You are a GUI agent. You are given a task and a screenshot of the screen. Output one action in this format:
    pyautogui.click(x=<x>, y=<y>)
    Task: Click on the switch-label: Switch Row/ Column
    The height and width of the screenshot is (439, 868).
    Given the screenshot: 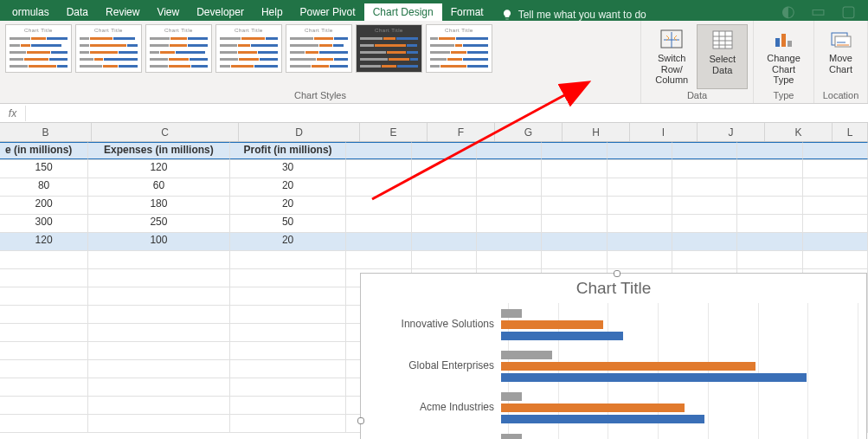 What is the action you would take?
    pyautogui.click(x=672, y=69)
    